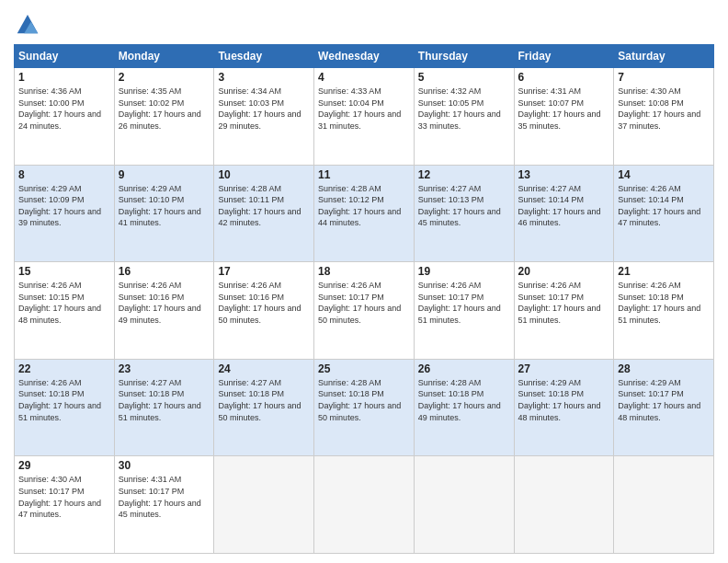 The height and width of the screenshot is (563, 728). I want to click on day-info: Sunrise: 4:30 AM Sunset: 10:08 PM Daylig…, so click(664, 109).